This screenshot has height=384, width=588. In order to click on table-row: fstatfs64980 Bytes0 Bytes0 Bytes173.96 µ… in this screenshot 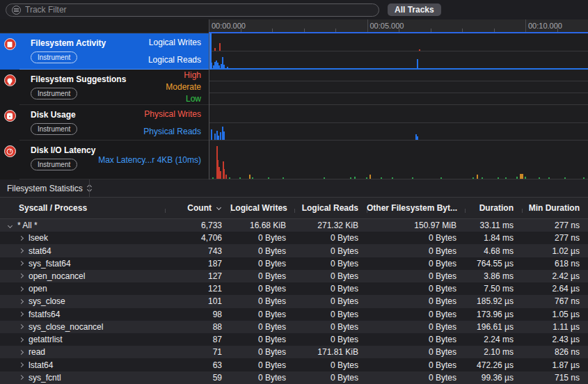, I will do `click(294, 314)`.